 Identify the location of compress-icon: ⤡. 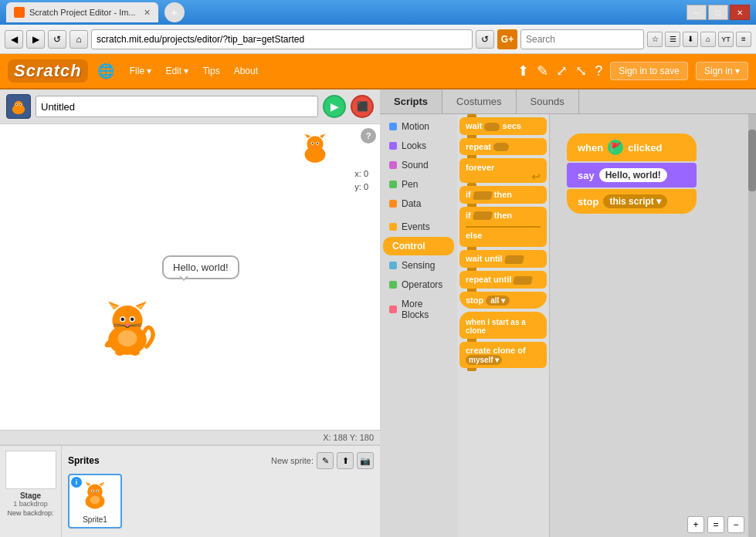
(581, 71).